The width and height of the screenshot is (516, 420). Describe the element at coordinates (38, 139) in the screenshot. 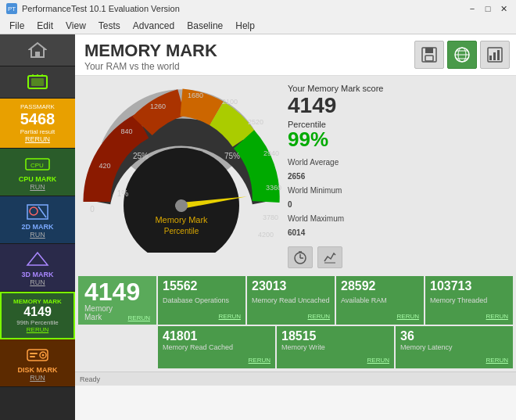

I see `passmark-rerun: RERUN` at that location.